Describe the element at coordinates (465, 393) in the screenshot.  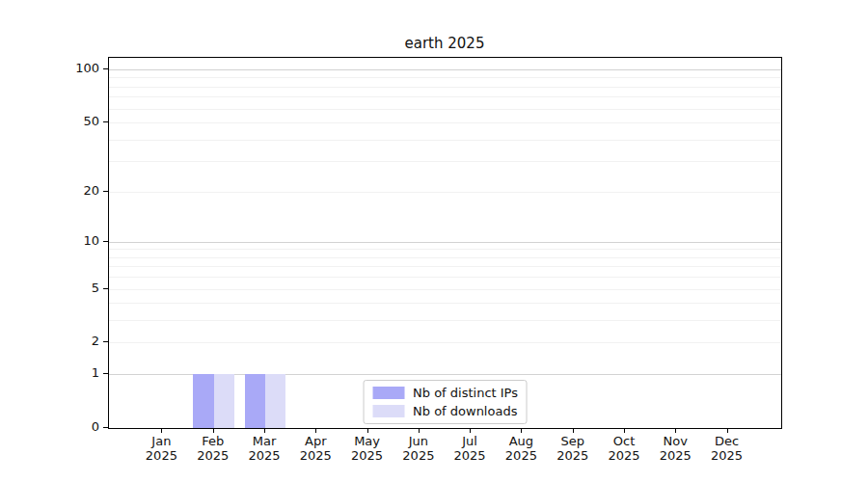
I see `legend-label-distinct-ips: Nb of distinct IPs` at that location.